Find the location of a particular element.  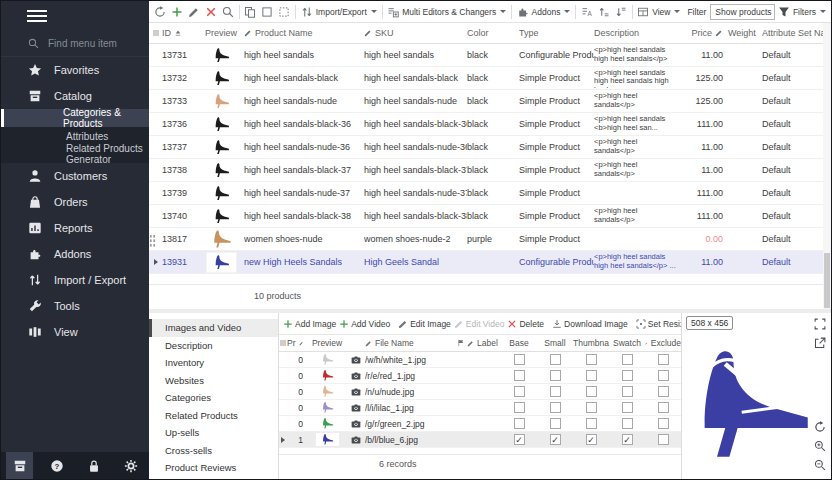

edit-image-button: Edit Image is located at coordinates (424, 324).